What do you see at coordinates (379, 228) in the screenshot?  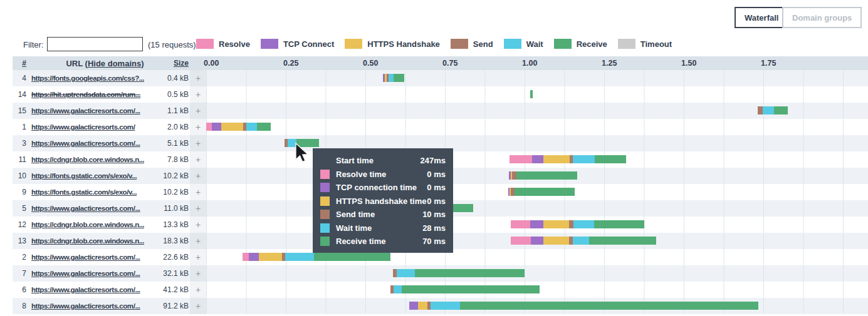 I see `tooltip-metric-label: Wait time` at bounding box center [379, 228].